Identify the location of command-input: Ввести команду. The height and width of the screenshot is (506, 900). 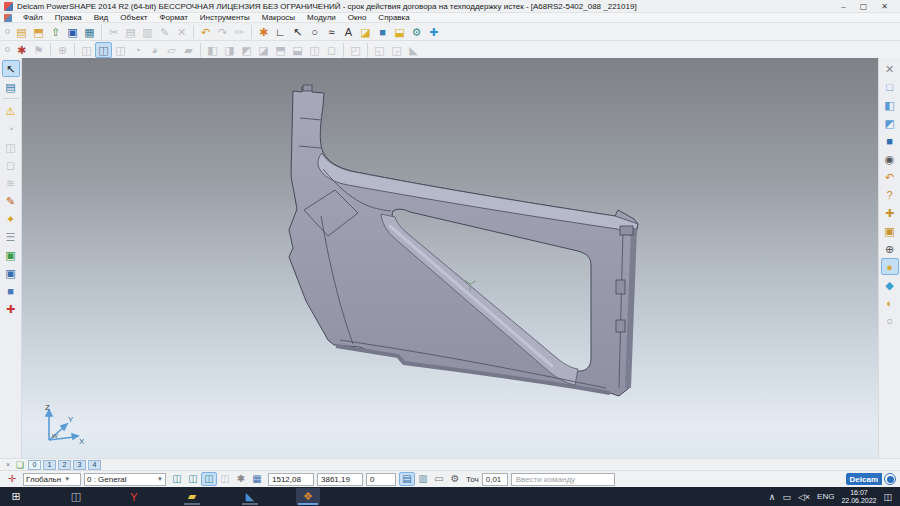
(563, 480).